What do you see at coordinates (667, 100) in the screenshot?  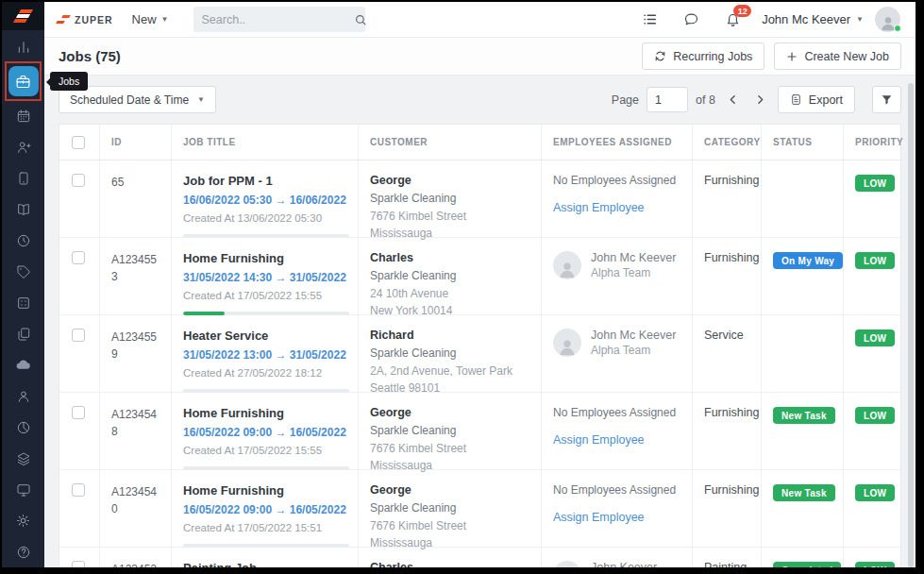 I see `page-number-input` at bounding box center [667, 100].